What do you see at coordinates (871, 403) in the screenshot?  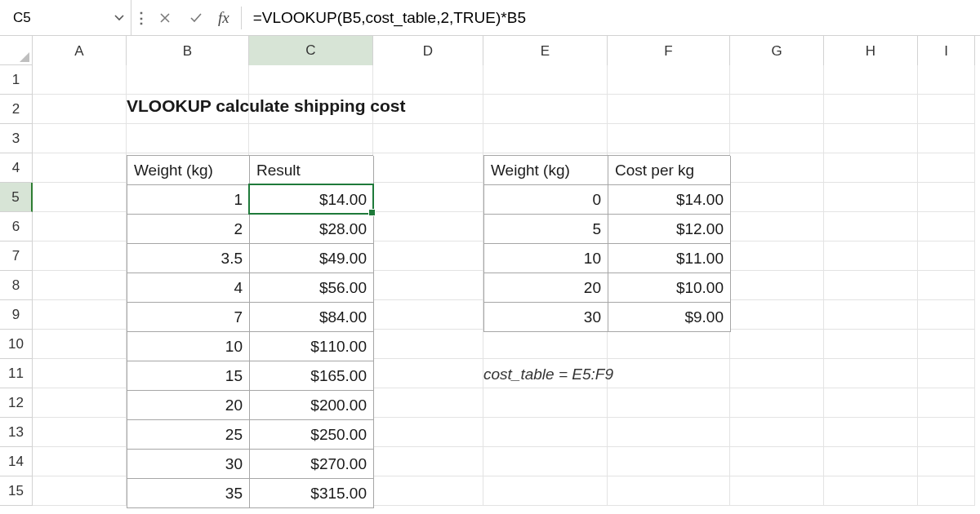 I see `cell-H12` at bounding box center [871, 403].